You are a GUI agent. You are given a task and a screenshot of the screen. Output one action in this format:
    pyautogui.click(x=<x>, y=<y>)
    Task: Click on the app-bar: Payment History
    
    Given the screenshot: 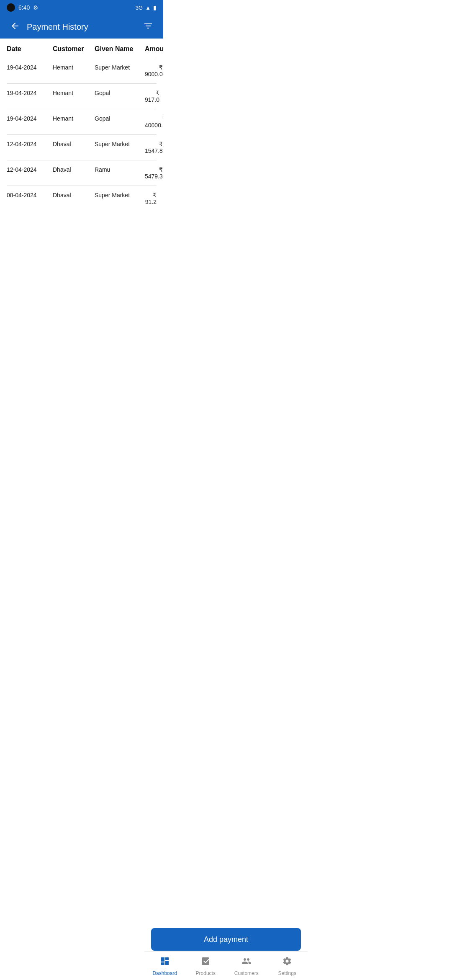 What is the action you would take?
    pyautogui.click(x=82, y=27)
    